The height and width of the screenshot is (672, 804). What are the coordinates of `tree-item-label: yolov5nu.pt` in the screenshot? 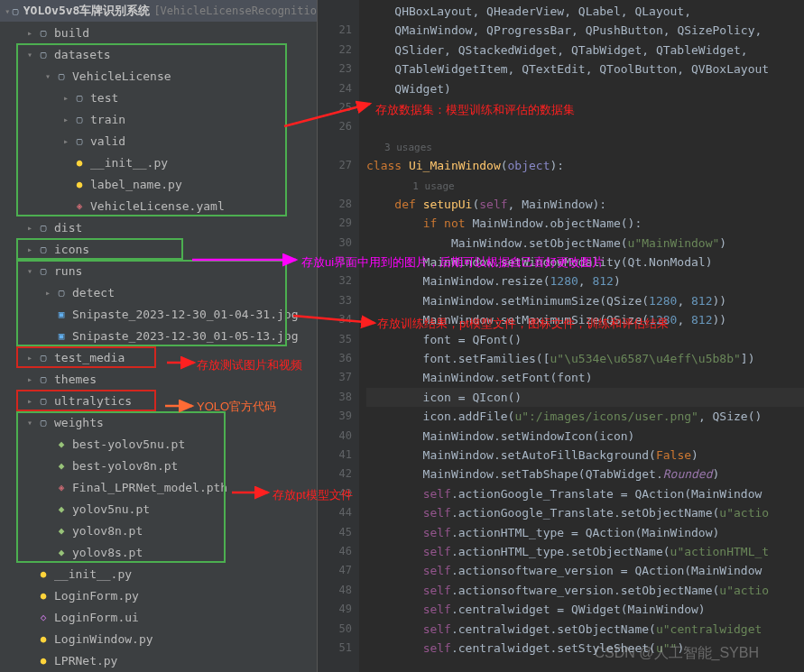 It's located at (111, 509).